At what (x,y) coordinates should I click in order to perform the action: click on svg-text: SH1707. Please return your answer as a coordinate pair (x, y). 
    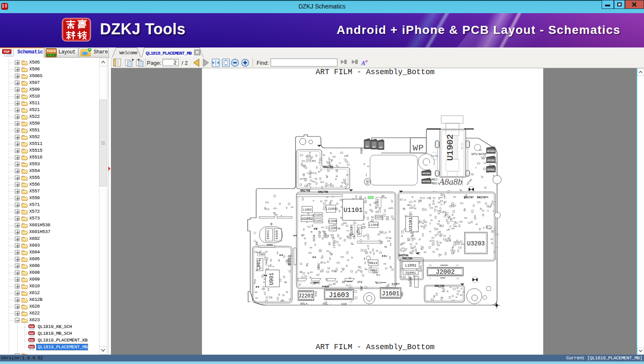
    Looking at the image, I should click on (469, 197).